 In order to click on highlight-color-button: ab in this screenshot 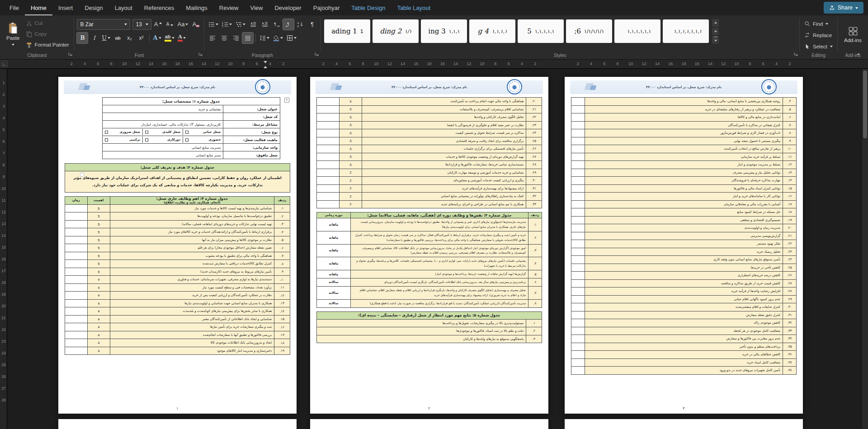, I will do `click(170, 38)`.